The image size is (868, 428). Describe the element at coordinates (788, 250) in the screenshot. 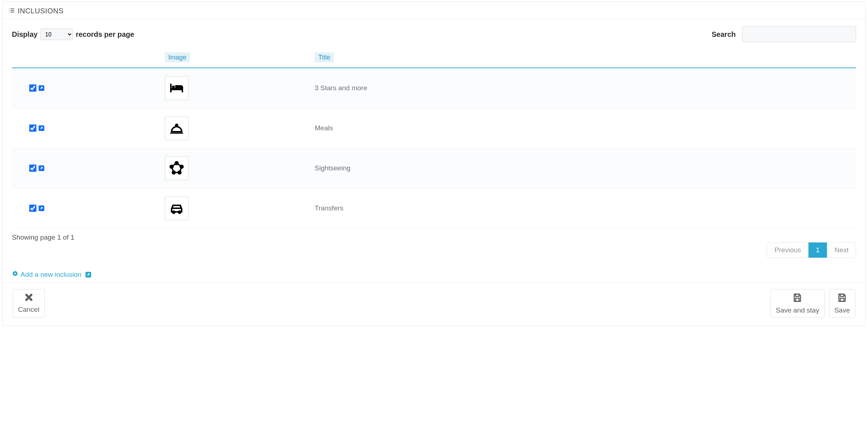

I see `pager-previous: Previous` at that location.